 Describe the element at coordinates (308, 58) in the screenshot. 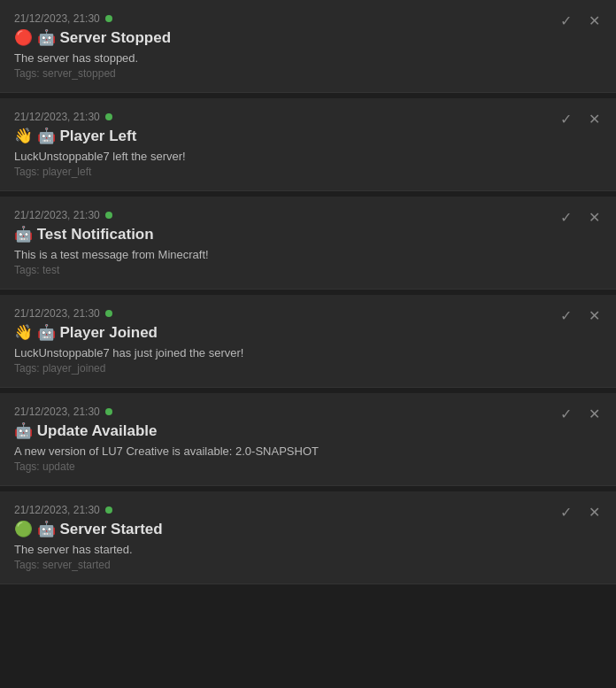

I see `notification-body: The server has stopped.` at that location.